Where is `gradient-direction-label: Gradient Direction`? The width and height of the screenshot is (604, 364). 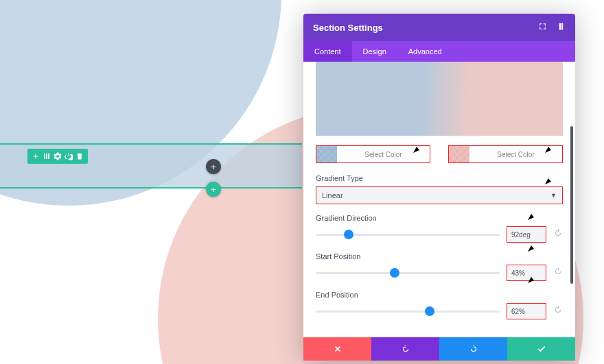 gradient-direction-label: Gradient Direction is located at coordinates (439, 218).